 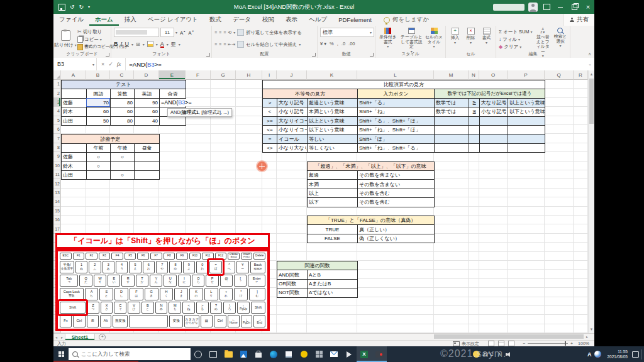 What do you see at coordinates (587, 337) in the screenshot?
I see `scroll-right-icon: ▸` at bounding box center [587, 337].